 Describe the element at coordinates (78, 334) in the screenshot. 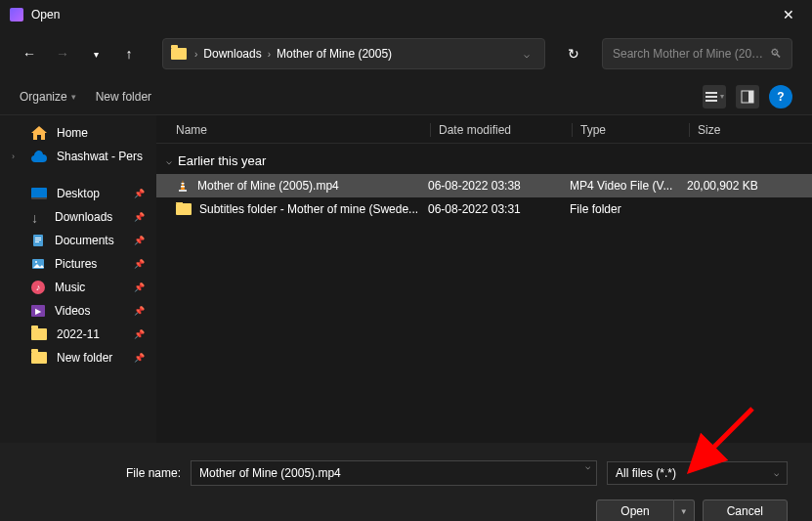

I see `sidebar-item-label: 2022-11` at that location.